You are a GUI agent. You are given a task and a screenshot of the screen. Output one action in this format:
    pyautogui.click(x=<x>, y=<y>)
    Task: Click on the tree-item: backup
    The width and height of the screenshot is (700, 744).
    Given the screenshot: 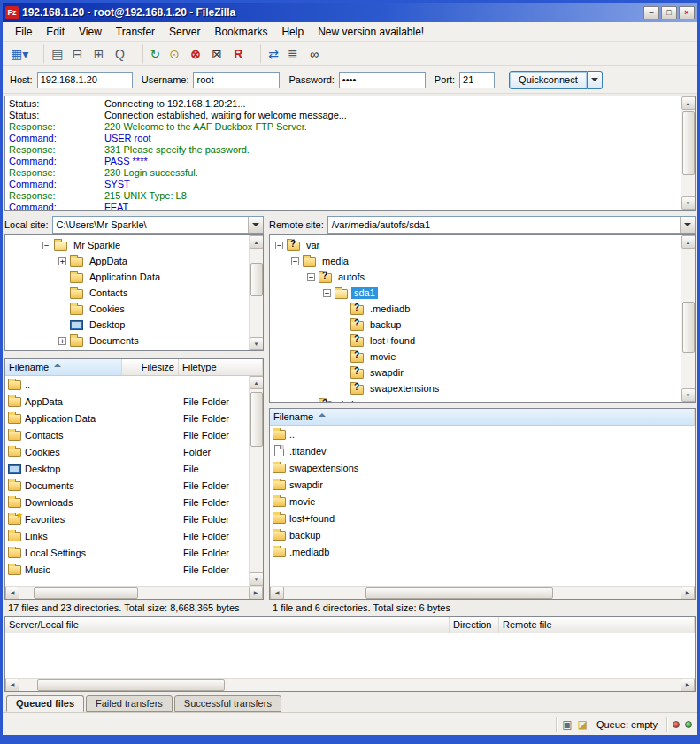 What is the action you would take?
    pyautogui.click(x=475, y=325)
    